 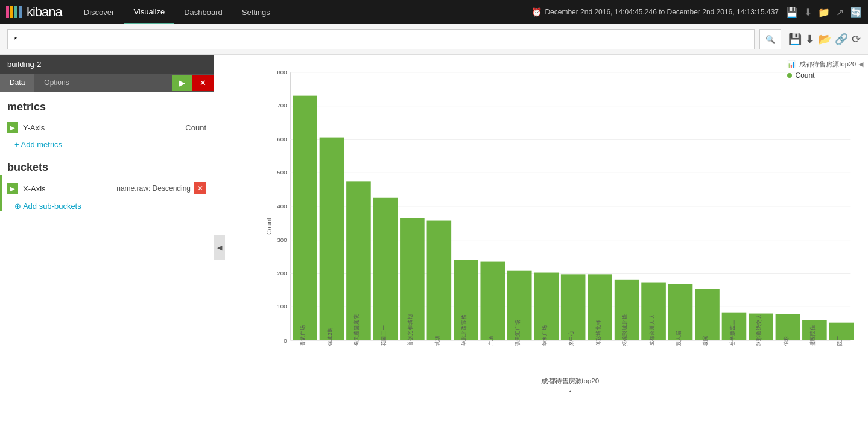 What do you see at coordinates (220, 247) in the screenshot?
I see `collapse-sidebar-button: ◀` at bounding box center [220, 247].